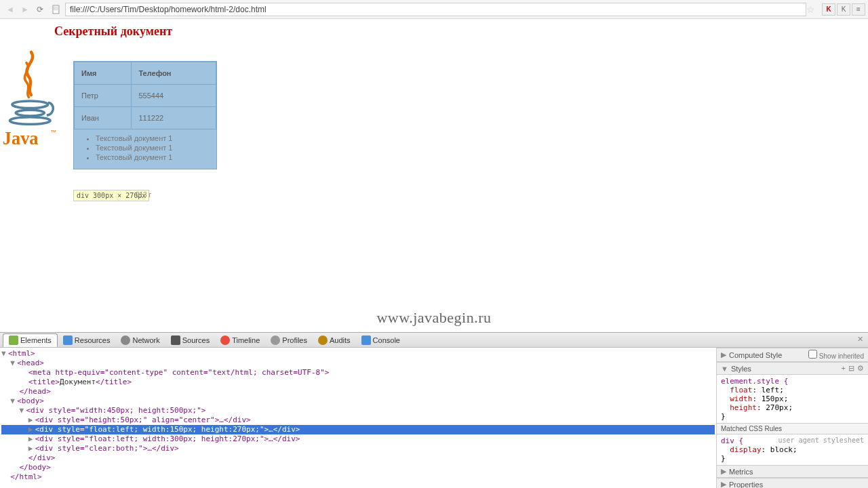 The height and width of the screenshot is (488, 868). What do you see at coordinates (145, 96) in the screenshot?
I see `table-row: Петр 555444` at bounding box center [145, 96].